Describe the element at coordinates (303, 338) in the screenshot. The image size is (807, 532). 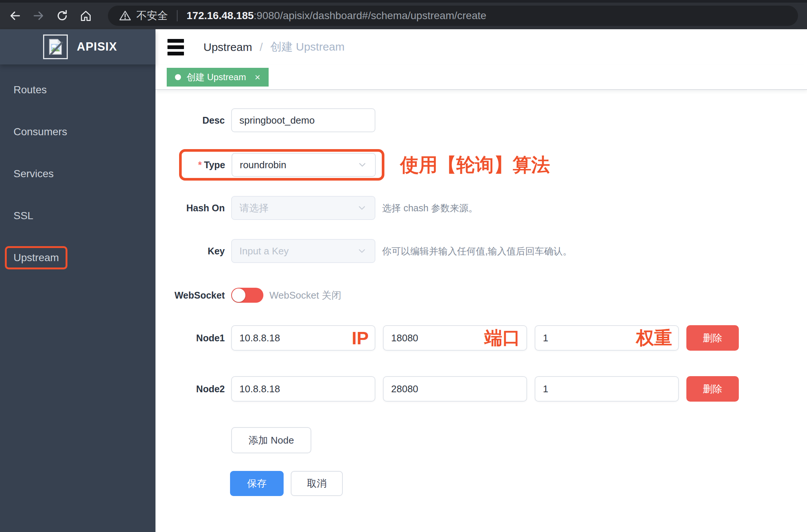
I see `node1-ip-wrap: IP` at that location.